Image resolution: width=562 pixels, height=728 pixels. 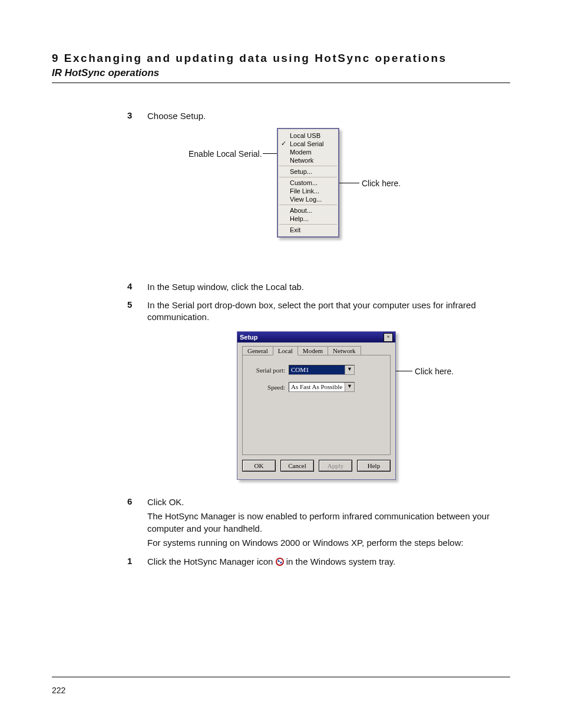 What do you see at coordinates (285, 351) in the screenshot?
I see `tab-local: Local` at bounding box center [285, 351].